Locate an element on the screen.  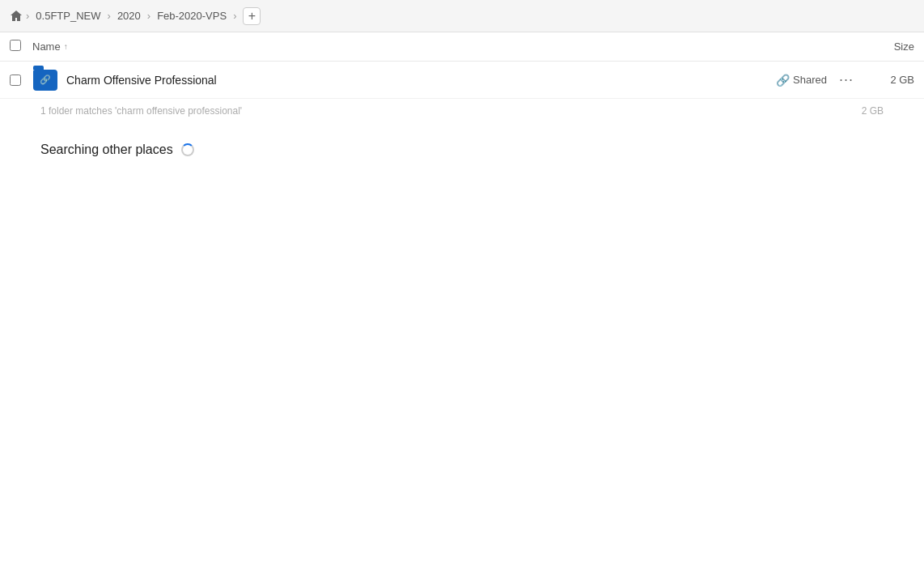
link-mark-icon: 🔗 is located at coordinates (45, 79).